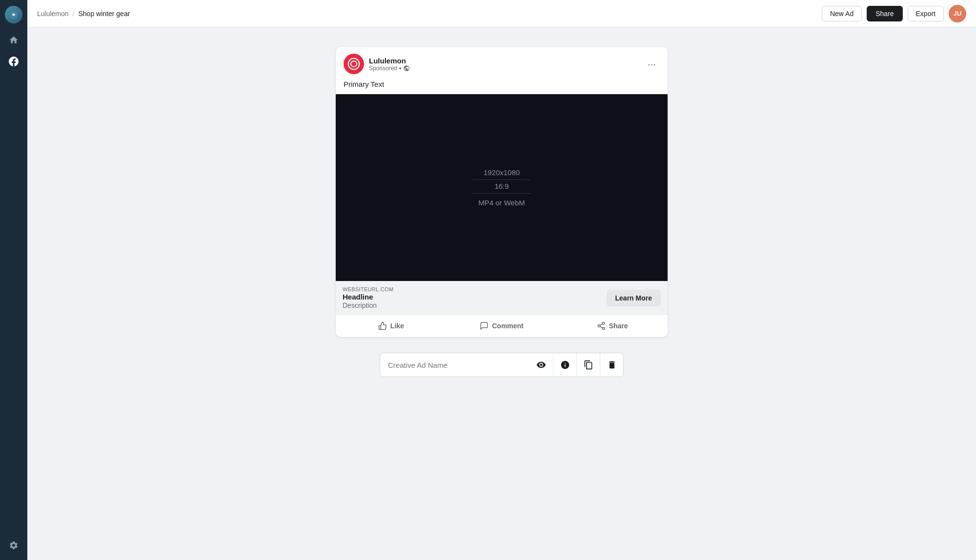 This screenshot has height=560, width=976. What do you see at coordinates (541, 365) in the screenshot?
I see `eye-icon` at bounding box center [541, 365].